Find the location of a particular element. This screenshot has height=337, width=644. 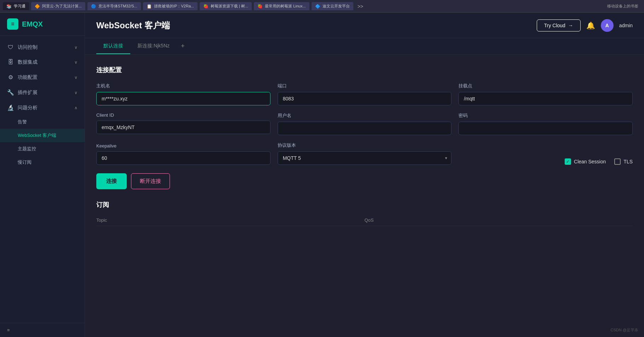

sidebar-subitem-label-websocket: WebSocket 客户端 is located at coordinates (37, 135).